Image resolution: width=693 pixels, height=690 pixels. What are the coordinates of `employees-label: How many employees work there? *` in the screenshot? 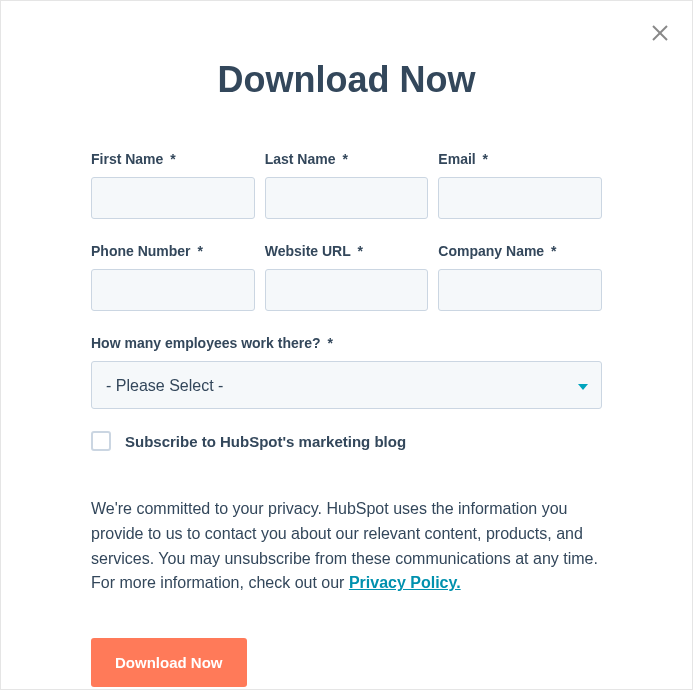 It's located at (346, 343).